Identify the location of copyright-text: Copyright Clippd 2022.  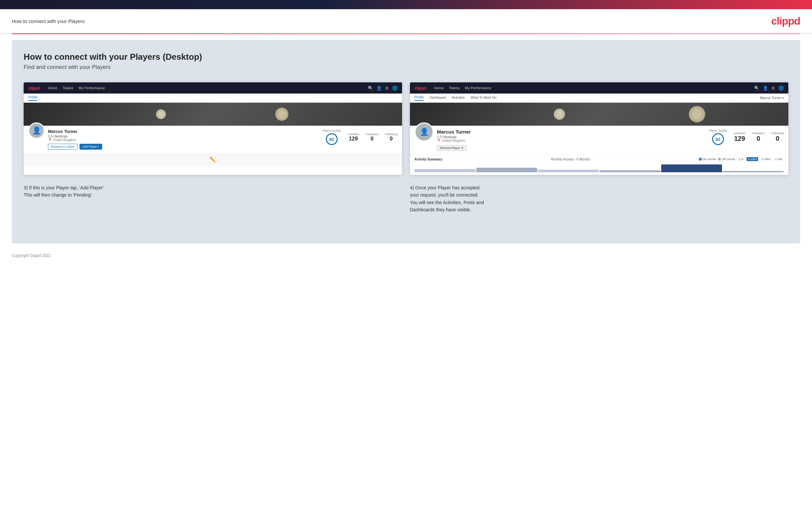
(32, 256).